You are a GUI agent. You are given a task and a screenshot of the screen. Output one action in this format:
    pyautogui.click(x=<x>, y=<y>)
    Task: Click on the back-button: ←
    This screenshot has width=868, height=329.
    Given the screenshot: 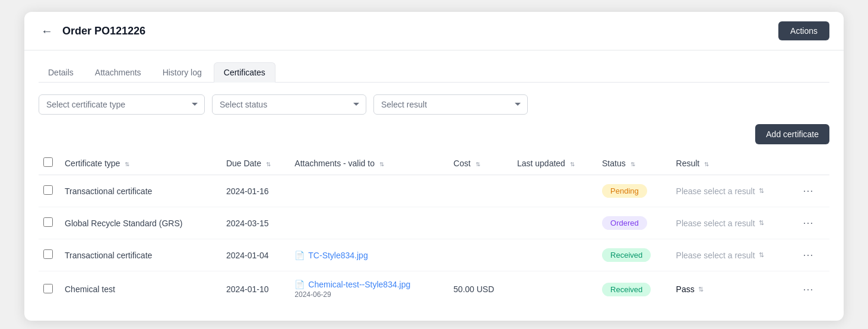 What is the action you would take?
    pyautogui.click(x=47, y=31)
    